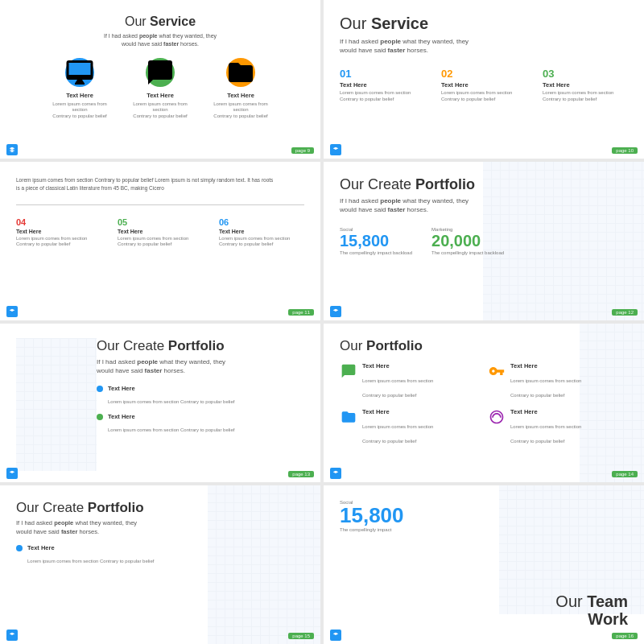  What do you see at coordinates (90, 555) in the screenshot?
I see `bullet-text-s7-1: Text Here Lorem ipsum comes from section…` at bounding box center [90, 555].